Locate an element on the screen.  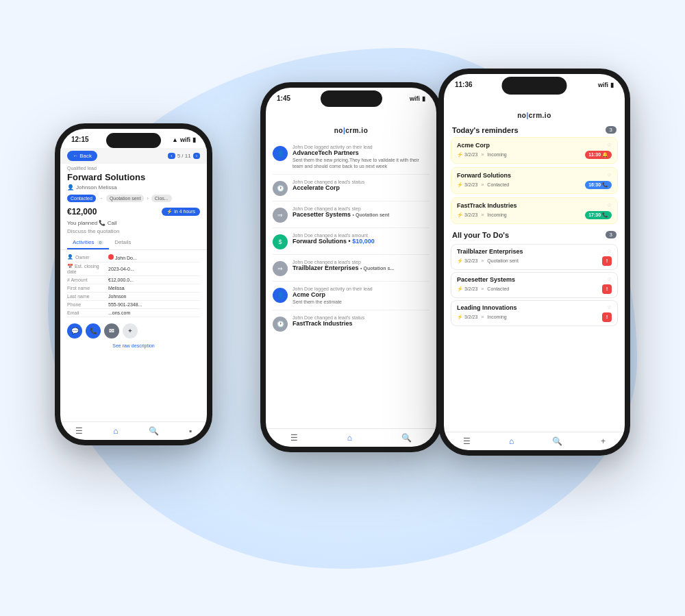
right-battery-icon: ▮ is located at coordinates (612, 85).